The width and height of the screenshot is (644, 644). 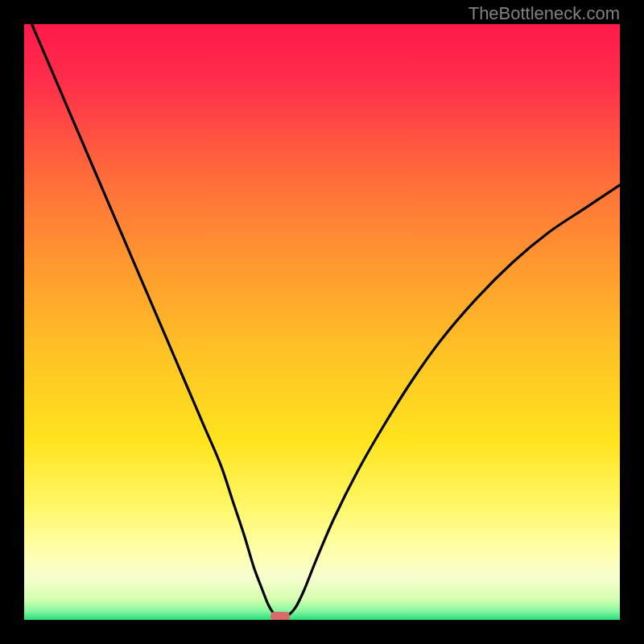 What do you see at coordinates (280, 616) in the screenshot?
I see `minimum-marker` at bounding box center [280, 616].